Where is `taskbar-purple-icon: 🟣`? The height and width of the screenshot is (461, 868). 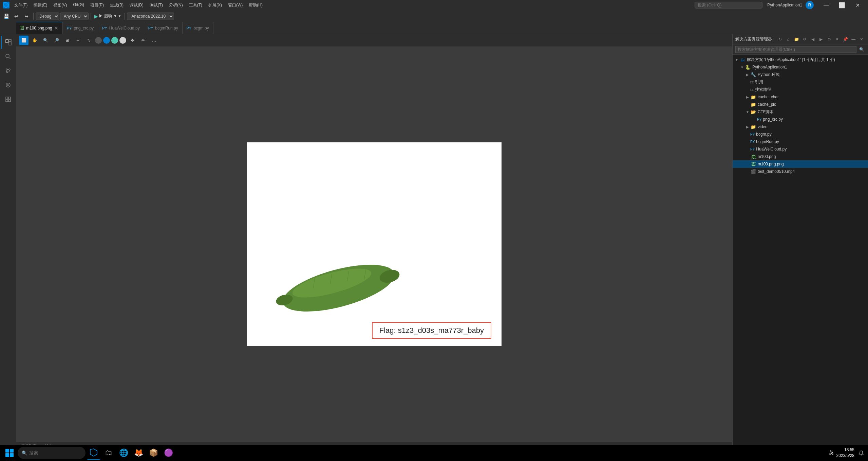 taskbar-purple-icon: 🟣 is located at coordinates (168, 453).